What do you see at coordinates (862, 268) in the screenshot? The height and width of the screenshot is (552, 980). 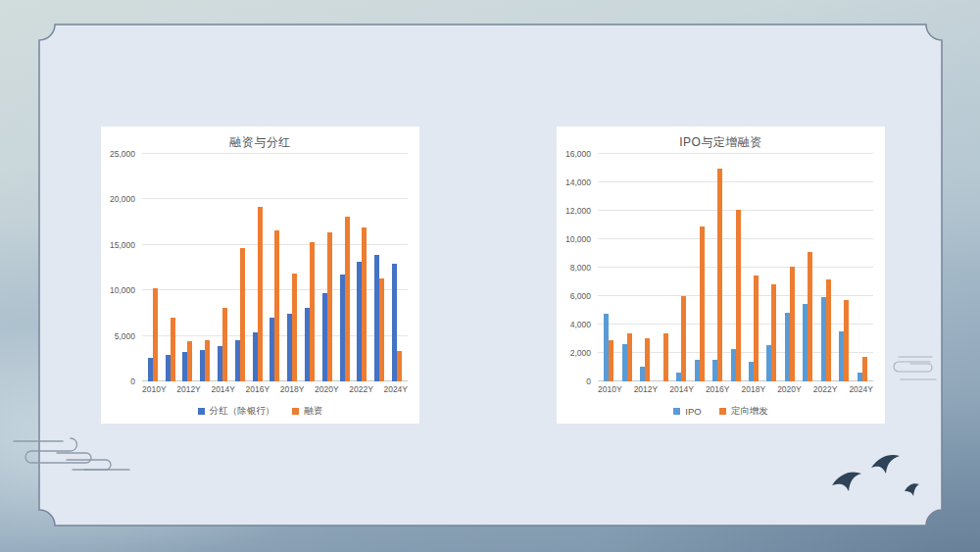 I see `bar-group-2024Y` at bounding box center [862, 268].